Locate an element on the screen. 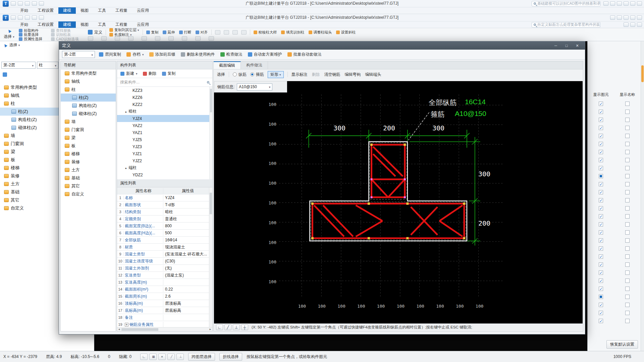 The image size is (644, 362). property-table-scrollbar is located at coordinates (211, 257).